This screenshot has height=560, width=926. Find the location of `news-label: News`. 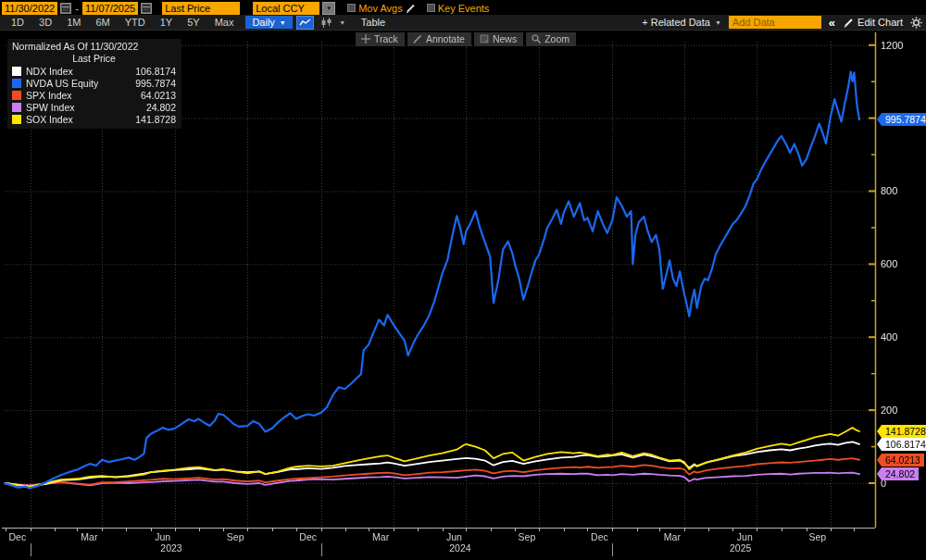

news-label: News is located at coordinates (505, 39).